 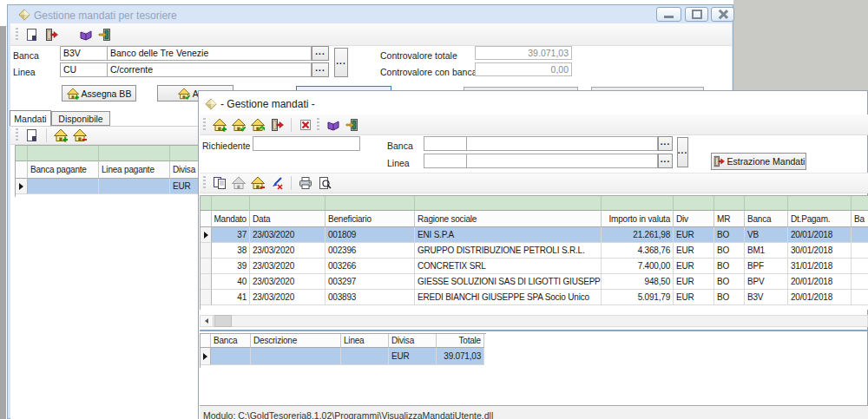 What do you see at coordinates (370, 235) in the screenshot?
I see `table-cell: 001809` at bounding box center [370, 235].